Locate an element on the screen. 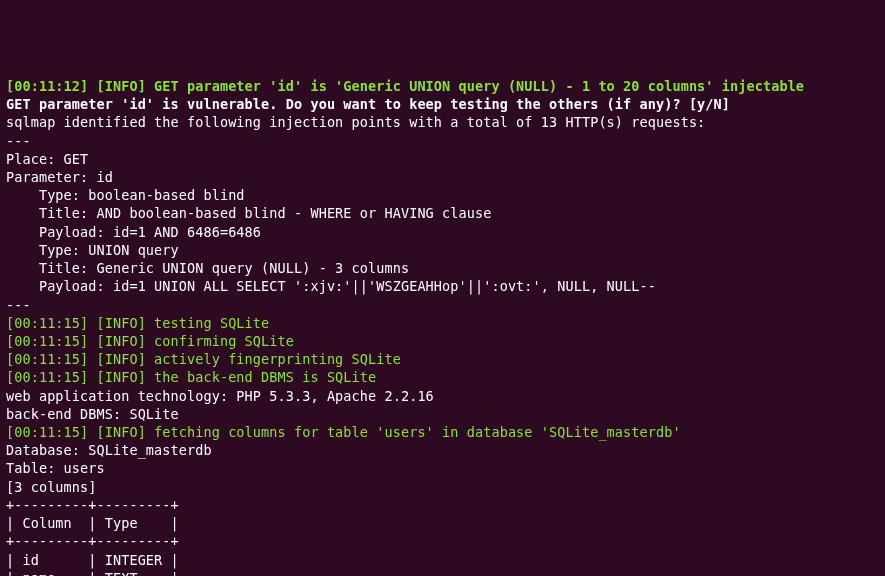  table-row: | id | INTEGER | is located at coordinates (442, 560).